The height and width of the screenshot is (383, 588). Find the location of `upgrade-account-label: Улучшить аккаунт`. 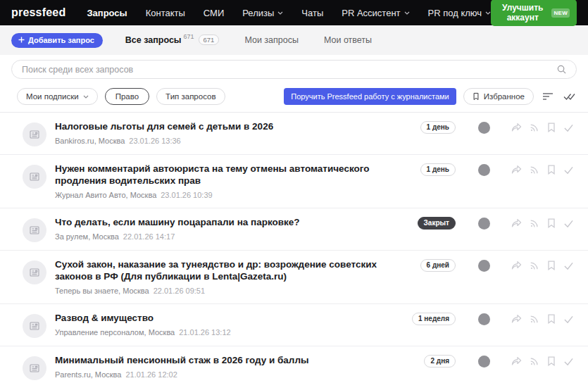

upgrade-account-label: Улучшить аккаунт is located at coordinates (523, 13).